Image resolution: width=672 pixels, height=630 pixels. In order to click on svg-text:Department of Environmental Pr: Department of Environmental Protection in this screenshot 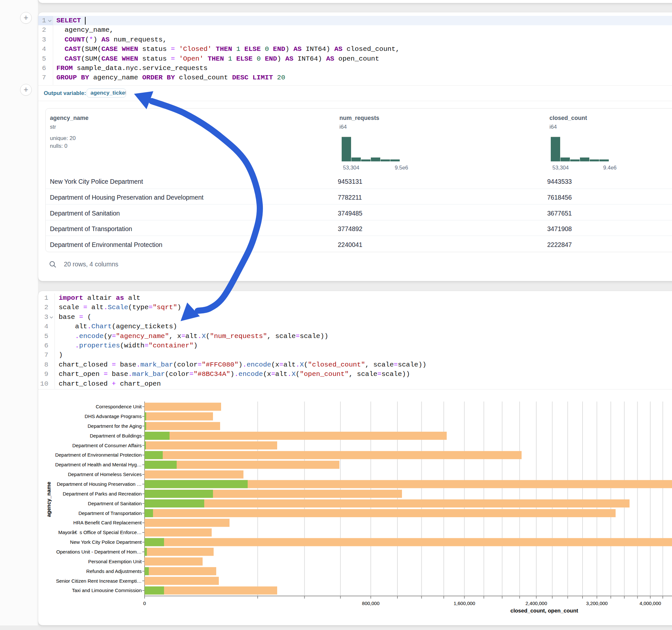, I will do `click(98, 455)`.